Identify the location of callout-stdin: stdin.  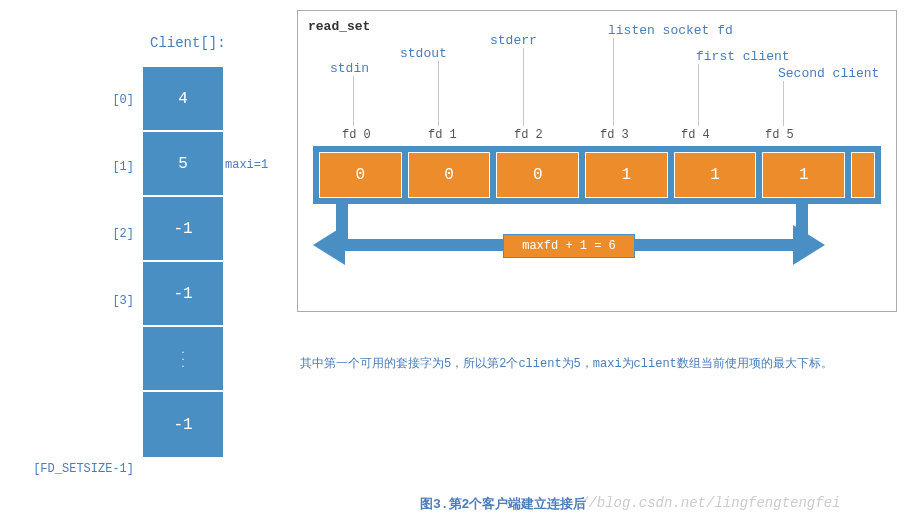
(350, 68).